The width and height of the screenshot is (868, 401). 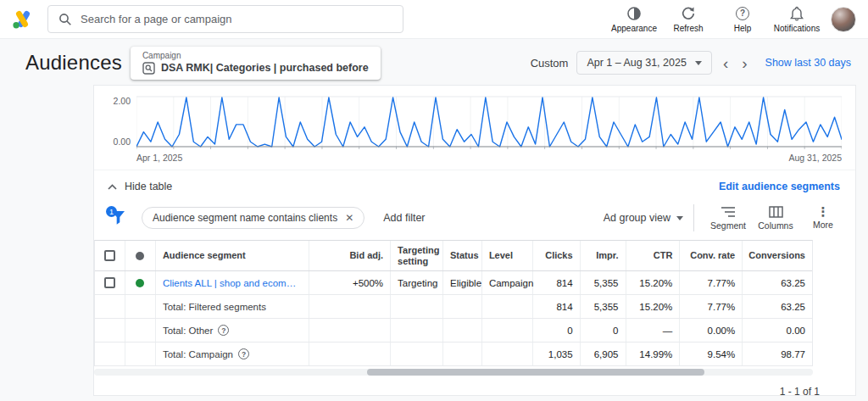 I want to click on impr-cell: 6,905, so click(x=604, y=354).